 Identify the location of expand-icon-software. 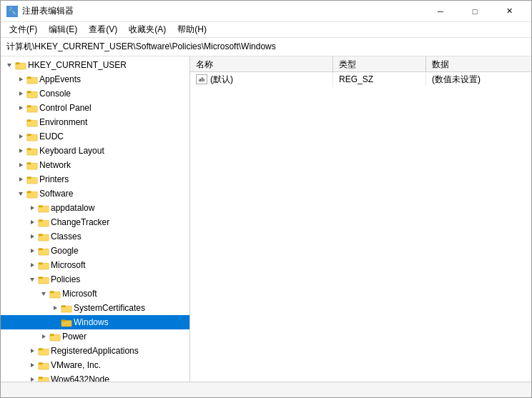
(21, 194).